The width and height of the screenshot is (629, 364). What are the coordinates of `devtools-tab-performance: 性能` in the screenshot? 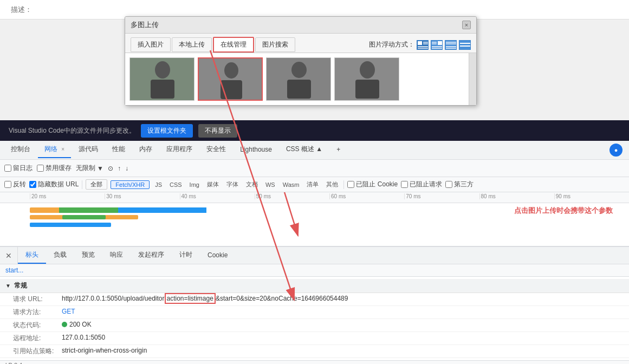 It's located at (119, 150).